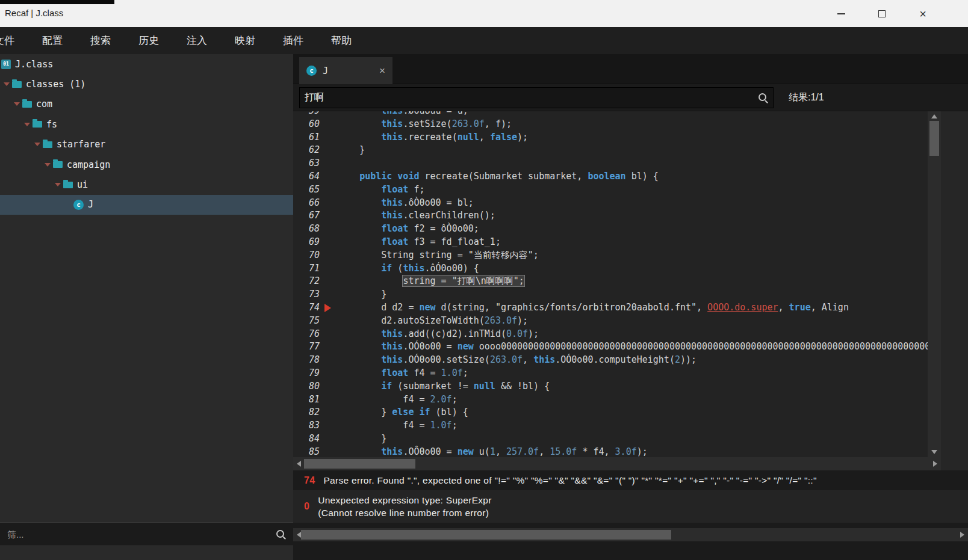  I want to click on scroll-up-icon, so click(934, 117).